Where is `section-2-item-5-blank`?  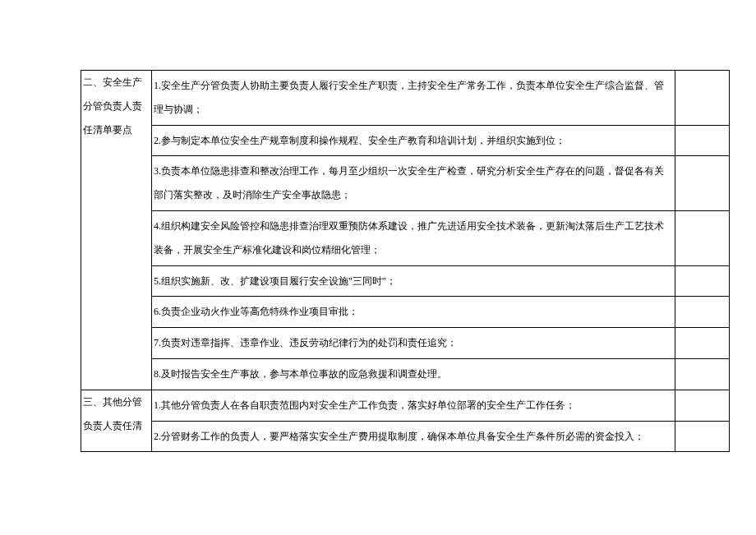
section-2-item-5-blank is located at coordinates (703, 281).